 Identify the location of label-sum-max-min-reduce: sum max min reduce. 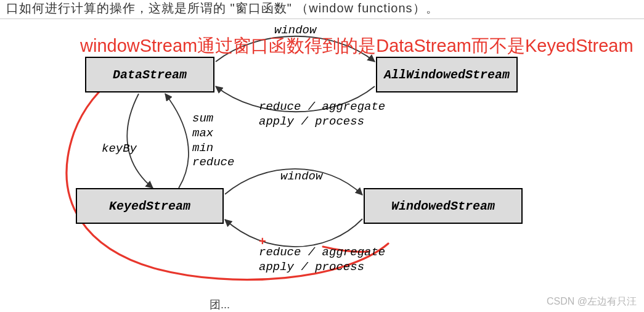
(213, 141).